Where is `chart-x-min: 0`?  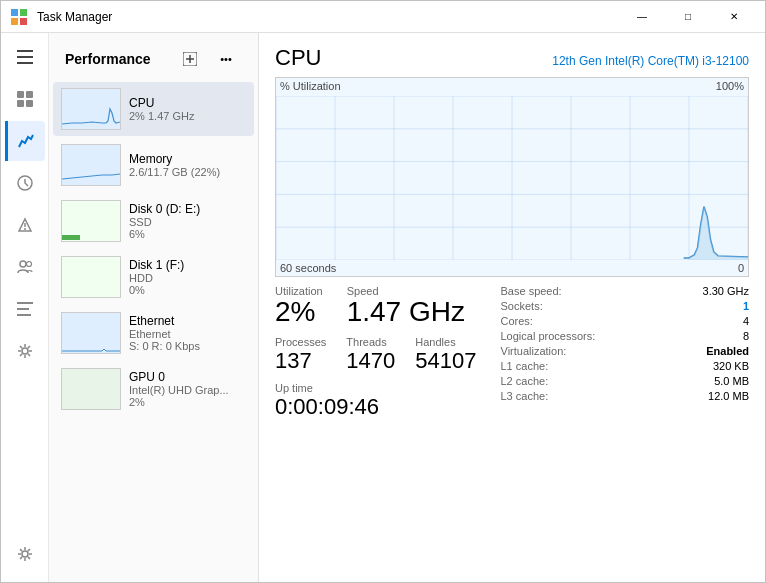 chart-x-min: 0 is located at coordinates (741, 268).